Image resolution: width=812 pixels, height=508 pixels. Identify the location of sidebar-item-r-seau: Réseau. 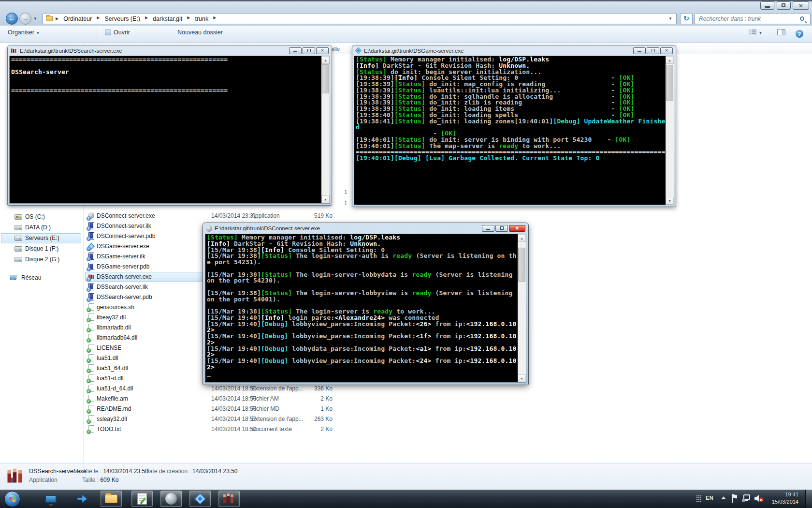
(41, 278).